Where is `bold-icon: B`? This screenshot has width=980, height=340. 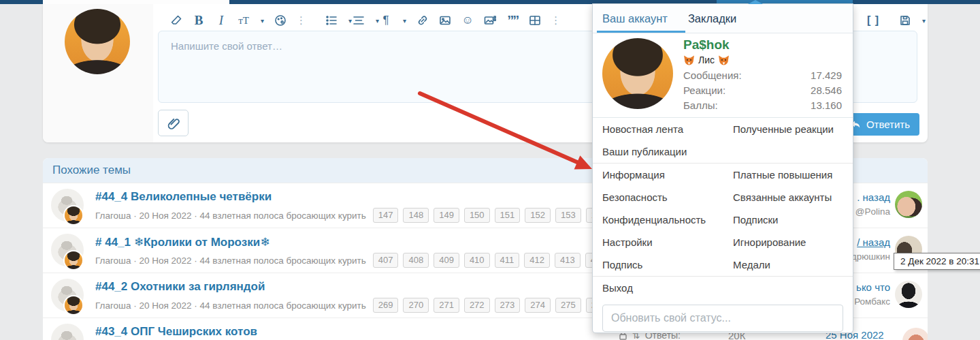 bold-icon: B is located at coordinates (199, 20).